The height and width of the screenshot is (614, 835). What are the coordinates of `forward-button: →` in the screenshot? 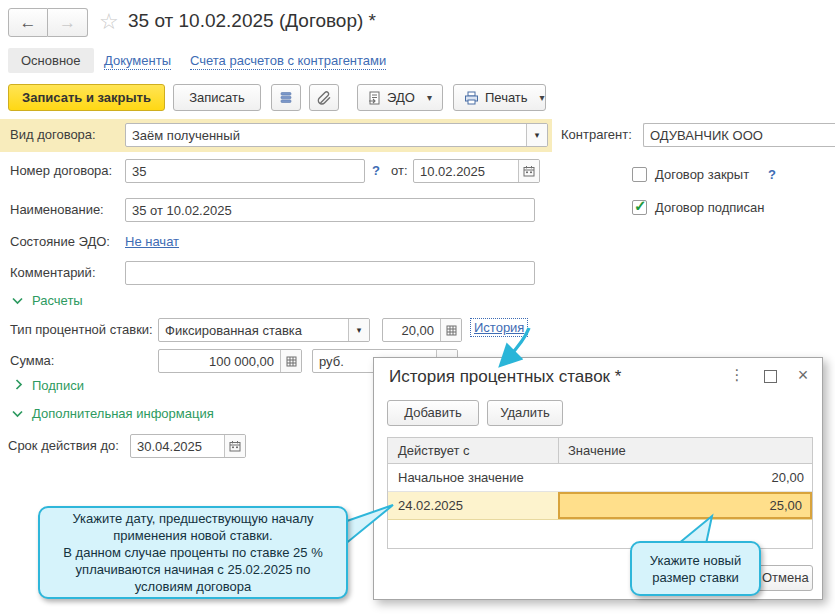 It's located at (68, 22).